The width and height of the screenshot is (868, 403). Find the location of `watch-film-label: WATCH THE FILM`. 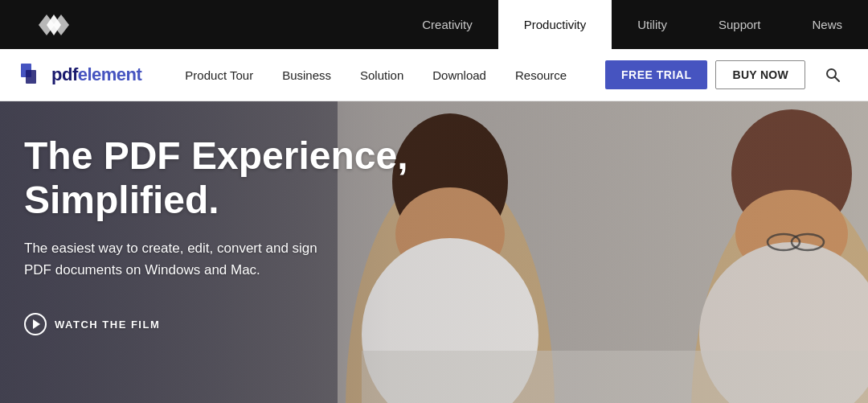

watch-film-label: WATCH THE FILM is located at coordinates (108, 325).